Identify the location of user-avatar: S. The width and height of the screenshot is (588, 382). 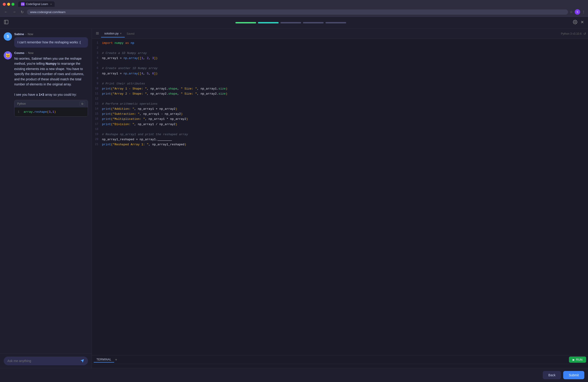
(577, 12).